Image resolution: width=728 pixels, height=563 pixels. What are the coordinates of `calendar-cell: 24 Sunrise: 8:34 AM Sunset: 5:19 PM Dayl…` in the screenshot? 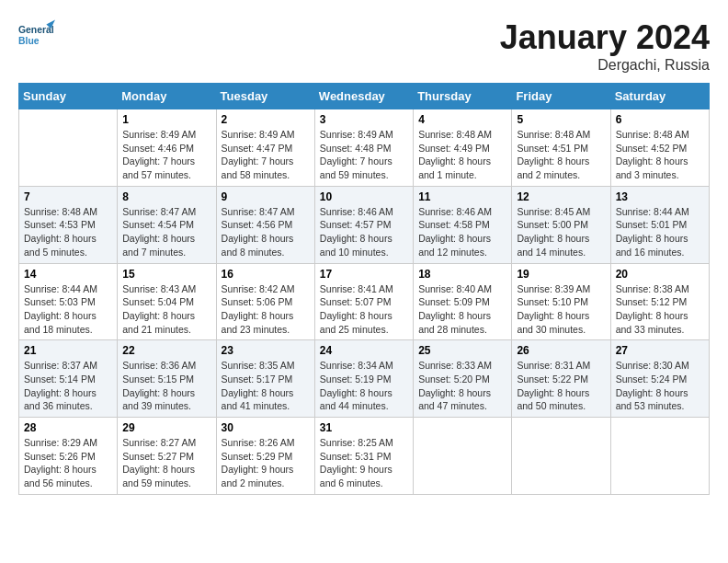 It's located at (364, 379).